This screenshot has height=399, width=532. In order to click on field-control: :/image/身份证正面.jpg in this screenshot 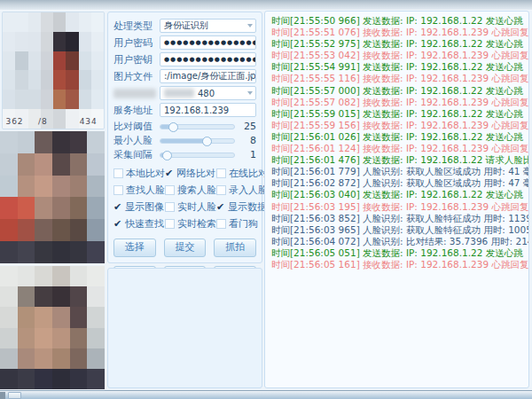, I will do `click(207, 76)`.